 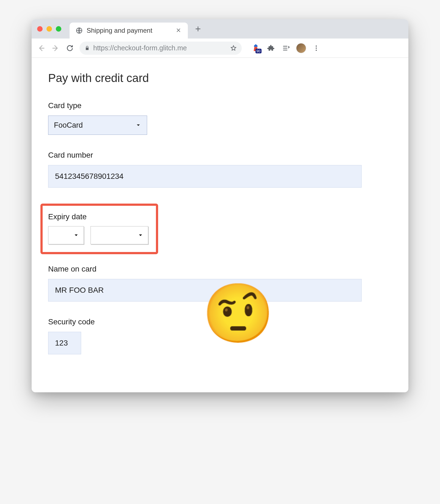 I want to click on security-code-input: 123, so click(x=65, y=343).